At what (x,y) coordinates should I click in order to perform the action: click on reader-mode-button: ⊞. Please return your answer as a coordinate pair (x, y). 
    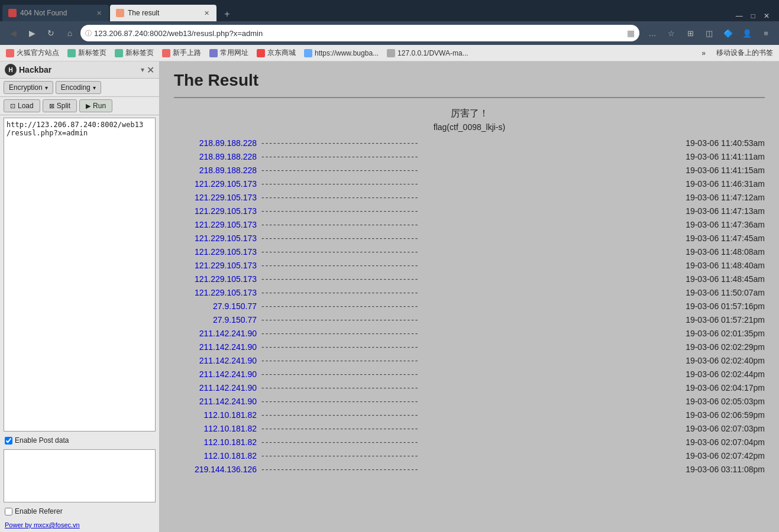
    Looking at the image, I should click on (690, 33).